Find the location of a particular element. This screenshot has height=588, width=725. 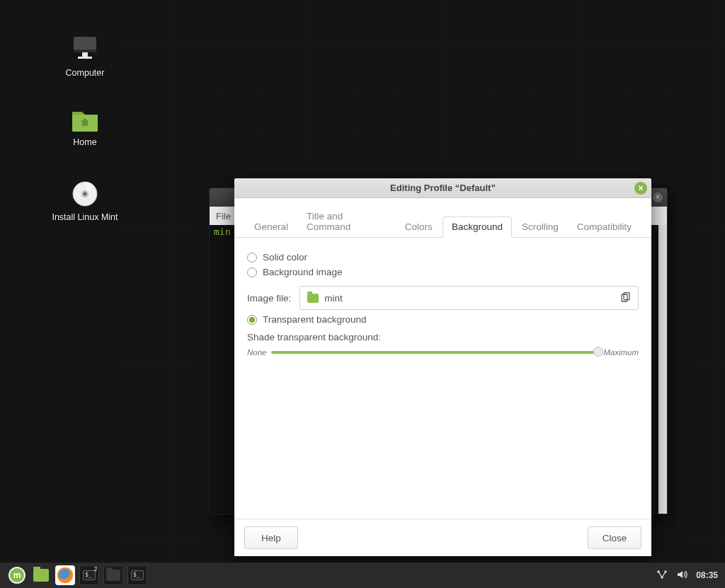

dialog-tabbar: General Title and Command Colors Backgro… is located at coordinates (443, 218).